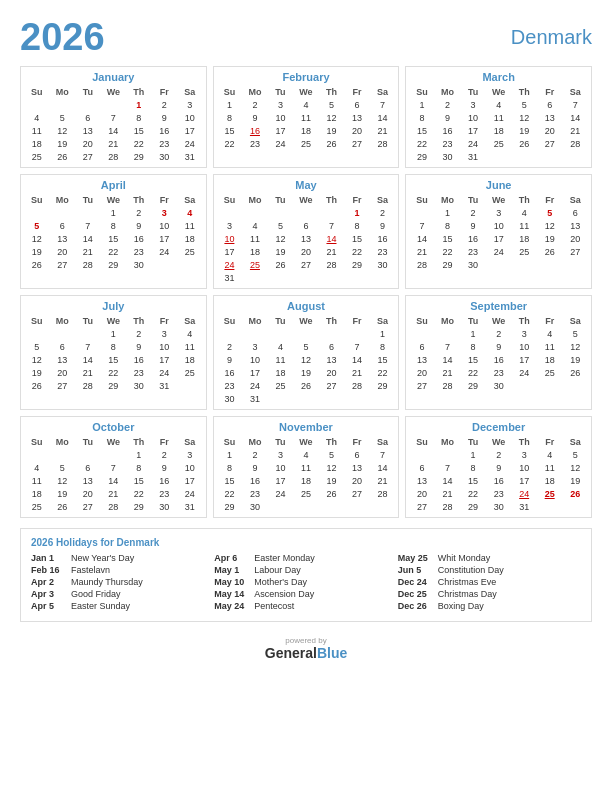 The width and height of the screenshot is (612, 792). Describe the element at coordinates (306, 130) in the screenshot. I see `calendar-day: 18` at that location.